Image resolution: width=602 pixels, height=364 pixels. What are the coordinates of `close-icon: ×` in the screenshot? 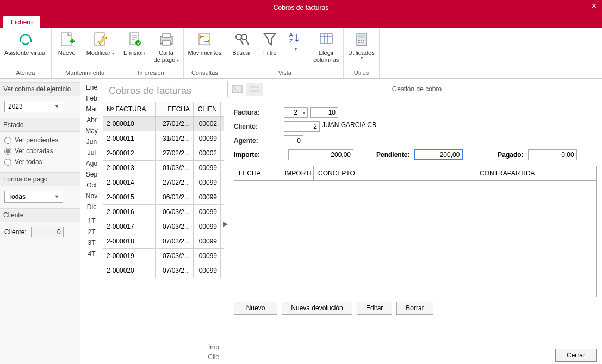 It's located at (594, 6).